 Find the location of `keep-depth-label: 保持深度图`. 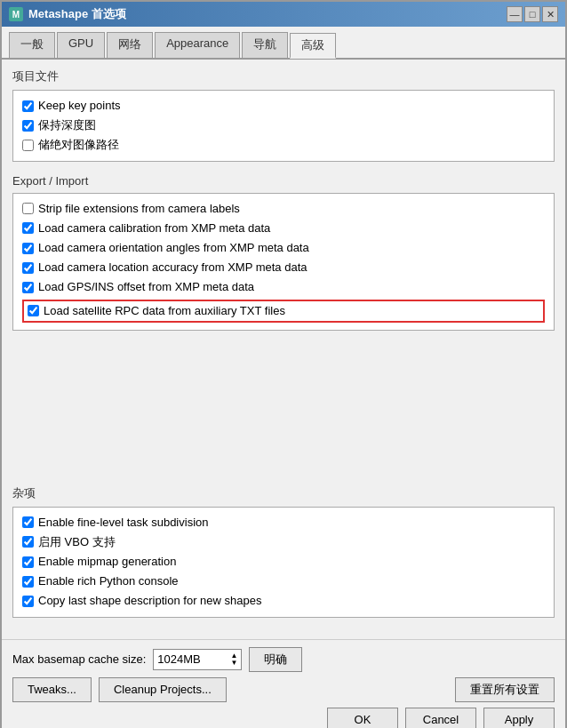

keep-depth-label: 保持深度图 is located at coordinates (68, 125).